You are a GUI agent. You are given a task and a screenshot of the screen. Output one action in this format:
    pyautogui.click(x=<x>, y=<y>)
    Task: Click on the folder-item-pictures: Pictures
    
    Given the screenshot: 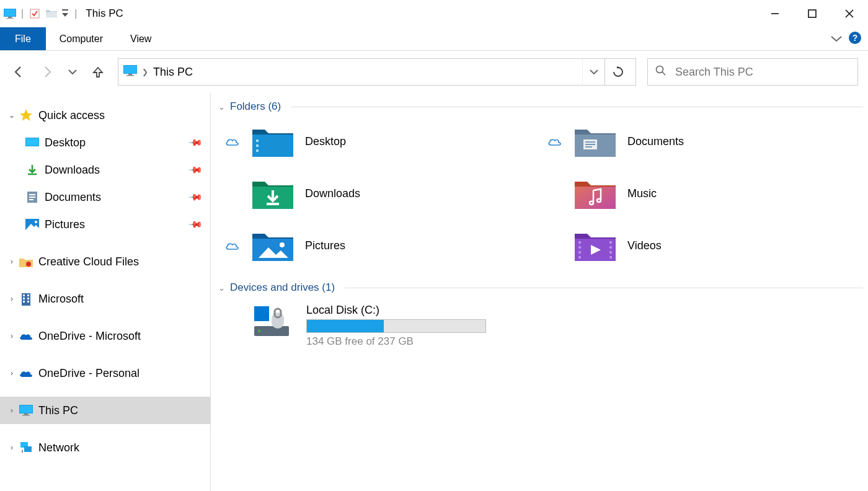 What is the action you would take?
    pyautogui.click(x=379, y=246)
    